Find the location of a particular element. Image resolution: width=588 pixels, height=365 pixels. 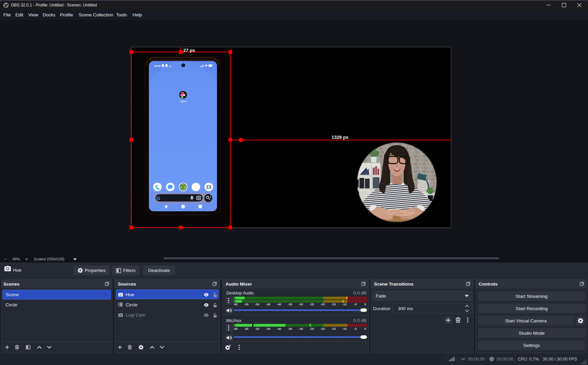

svg-text: G is located at coordinates (158, 198).